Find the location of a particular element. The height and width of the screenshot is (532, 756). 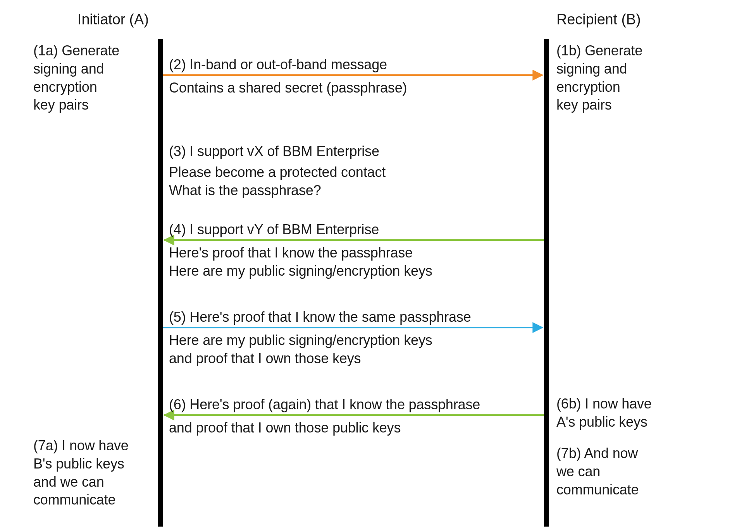

msg-4-below: Here's proof that I know the passphrase … is located at coordinates (301, 262).